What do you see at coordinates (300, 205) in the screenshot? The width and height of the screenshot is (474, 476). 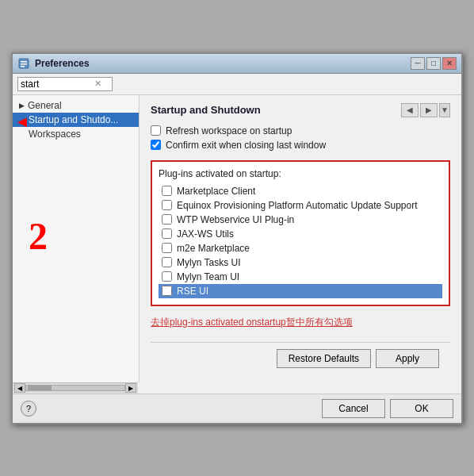 I see `plugin-equinox: Equinox Provisioning Platform Automatic …` at bounding box center [300, 205].